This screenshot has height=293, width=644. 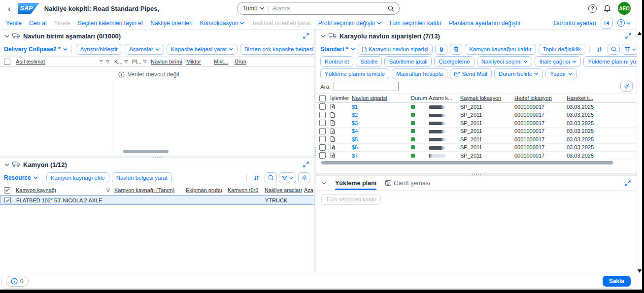 I want to click on sap-logo: SAP, so click(x=29, y=8).